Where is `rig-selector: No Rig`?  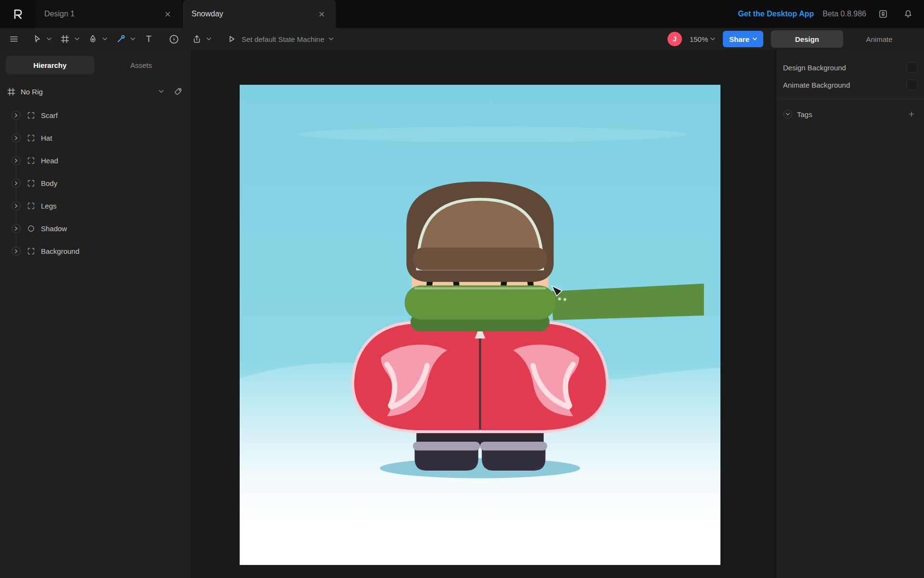 rig-selector: No Rig is located at coordinates (94, 92).